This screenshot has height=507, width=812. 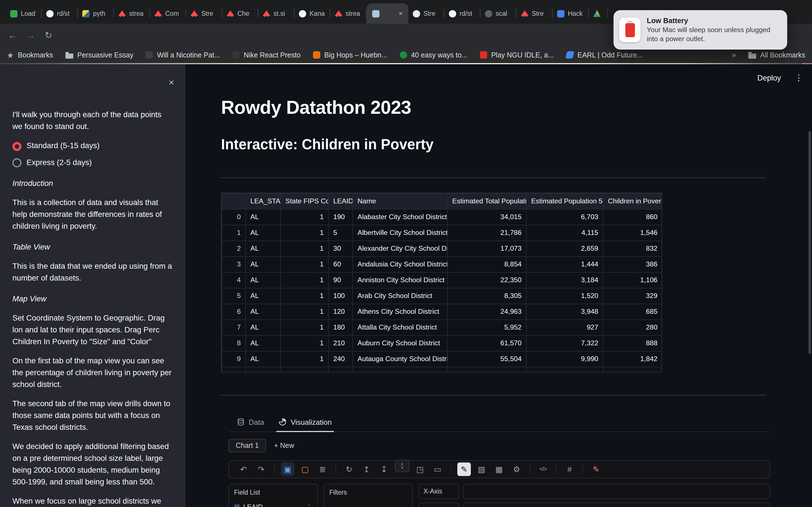 I want to click on theme-brush-icon: ✎, so click(x=596, y=469).